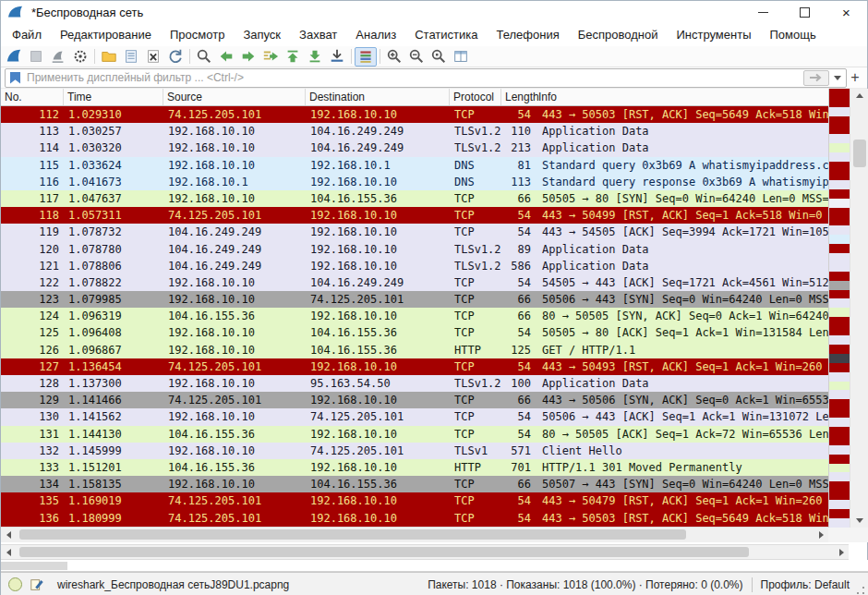 The width and height of the screenshot is (868, 595). What do you see at coordinates (315, 57) in the screenshot?
I see `last-packet-button` at bounding box center [315, 57].